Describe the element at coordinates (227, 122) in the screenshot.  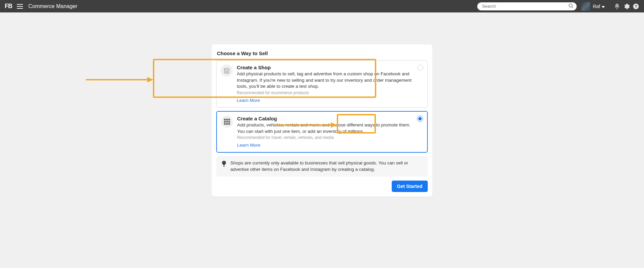
I see `grid-icon` at that location.